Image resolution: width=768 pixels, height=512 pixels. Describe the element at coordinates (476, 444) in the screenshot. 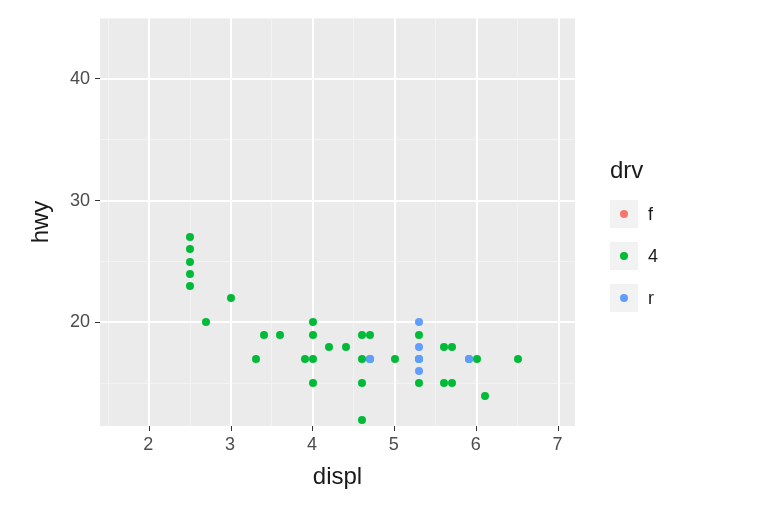

I see `x-tick-label: 6` at that location.